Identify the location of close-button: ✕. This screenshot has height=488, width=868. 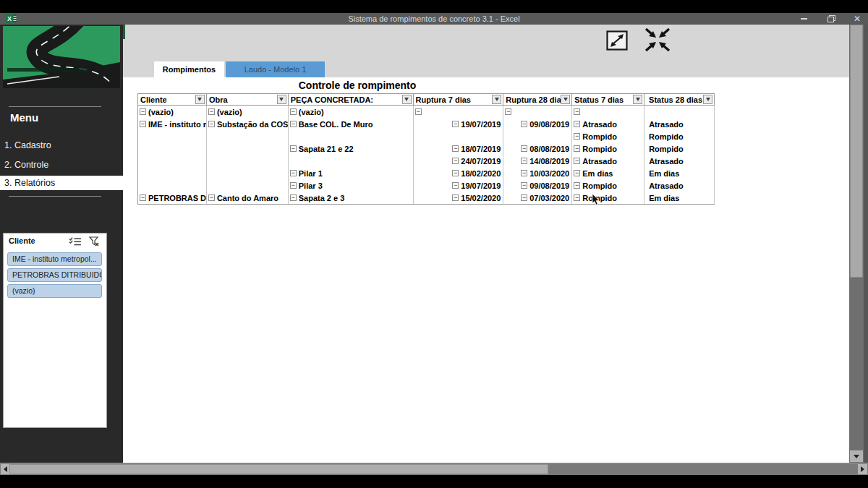
(857, 19).